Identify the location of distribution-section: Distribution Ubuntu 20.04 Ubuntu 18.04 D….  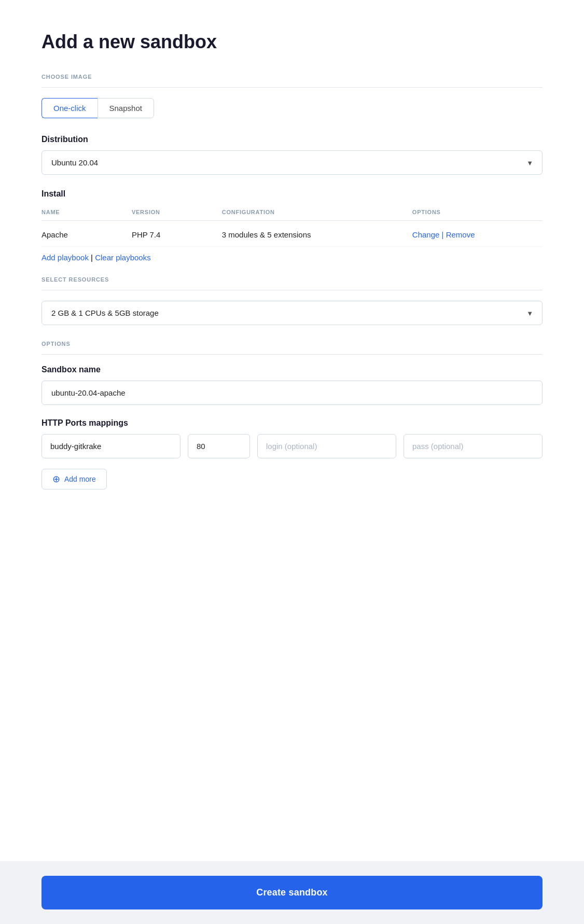
(292, 155).